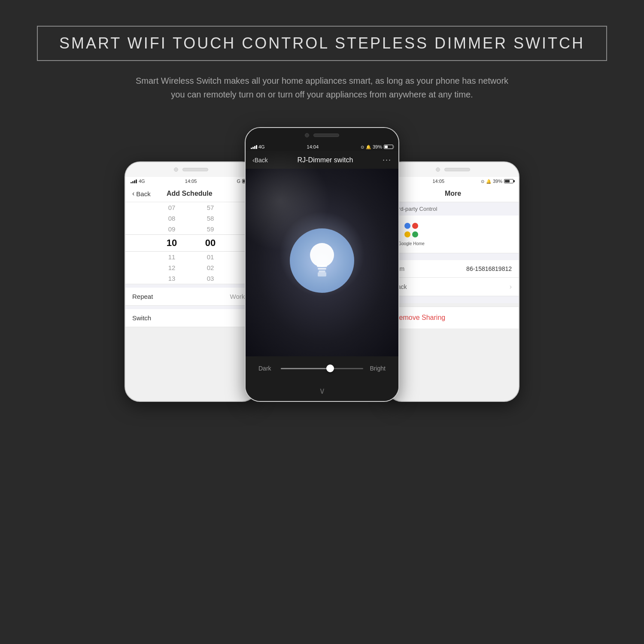 Image resolution: width=644 pixels, height=644 pixels. What do you see at coordinates (172, 218) in the screenshot?
I see `hour-08: 08` at bounding box center [172, 218].